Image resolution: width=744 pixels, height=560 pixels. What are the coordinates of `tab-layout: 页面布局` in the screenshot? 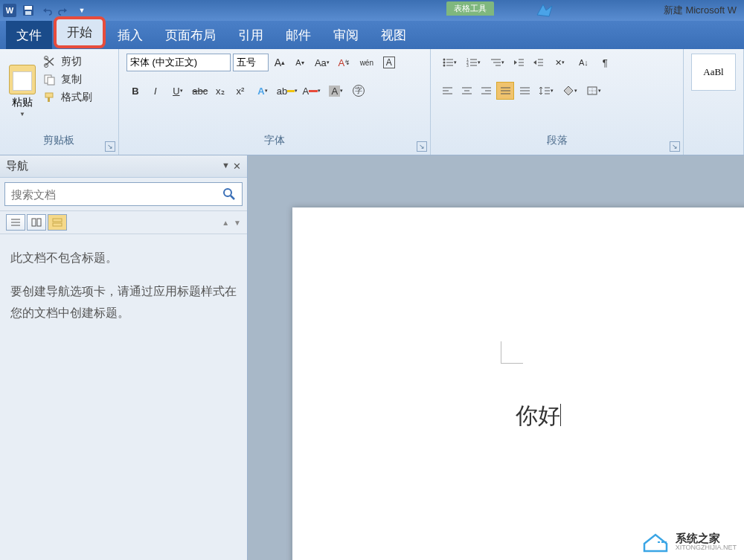 It's located at (190, 36).